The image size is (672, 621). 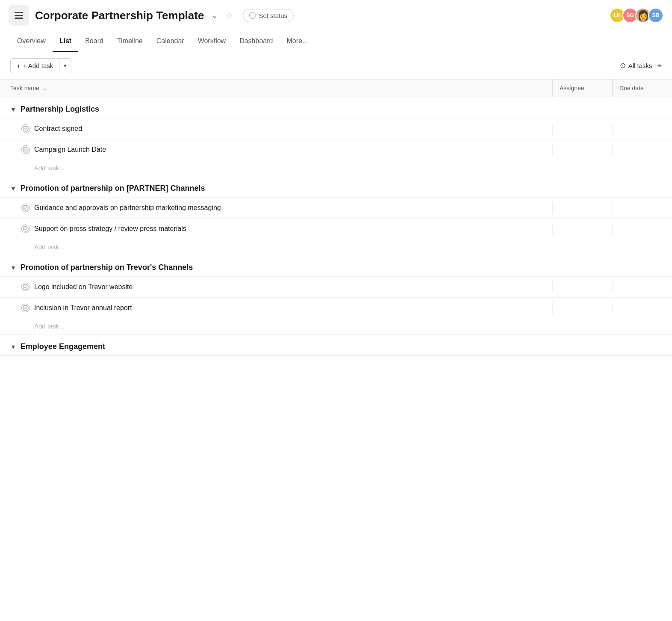 What do you see at coordinates (107, 268) in the screenshot?
I see `section-title: Promotion of partnership on Trevor's Cha…` at bounding box center [107, 268].